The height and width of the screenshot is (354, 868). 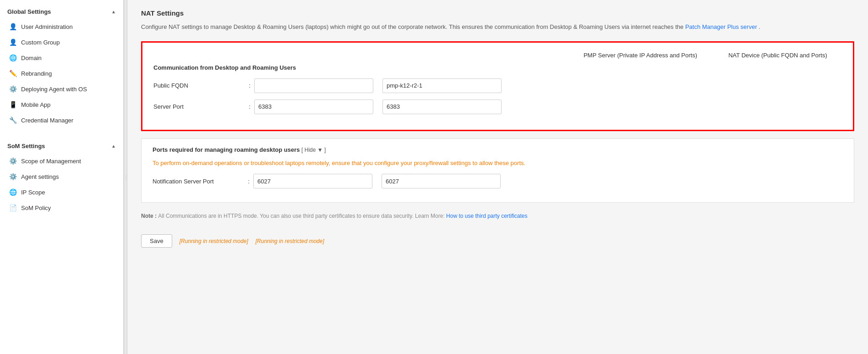 I want to click on sidebar-item-label: User Administration, so click(x=47, y=27).